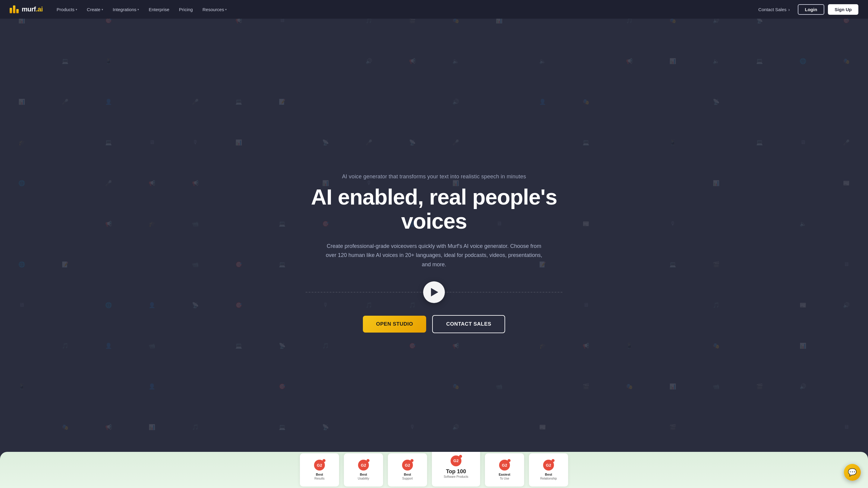 This screenshot has height=488, width=868. What do you see at coordinates (852, 472) in the screenshot?
I see `chat-bubble: 💬` at bounding box center [852, 472].